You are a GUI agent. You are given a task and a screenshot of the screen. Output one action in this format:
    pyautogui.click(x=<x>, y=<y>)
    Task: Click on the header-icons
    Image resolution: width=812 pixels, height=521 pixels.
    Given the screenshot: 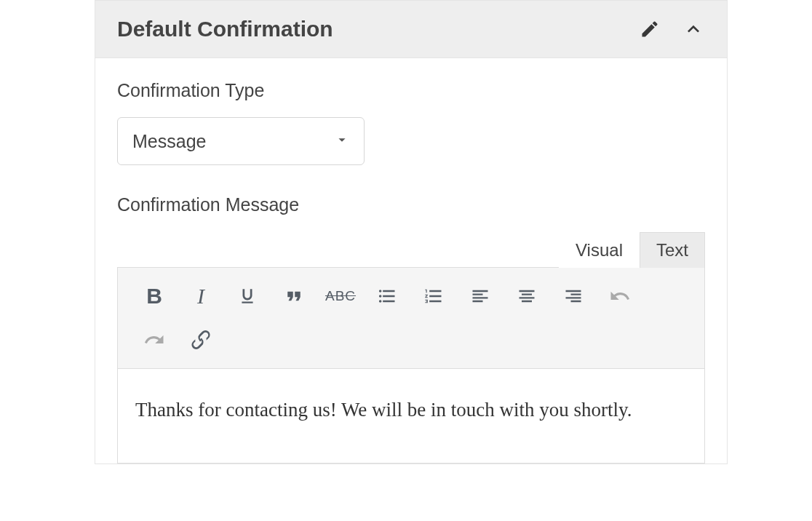 What is the action you would take?
    pyautogui.click(x=672, y=29)
    